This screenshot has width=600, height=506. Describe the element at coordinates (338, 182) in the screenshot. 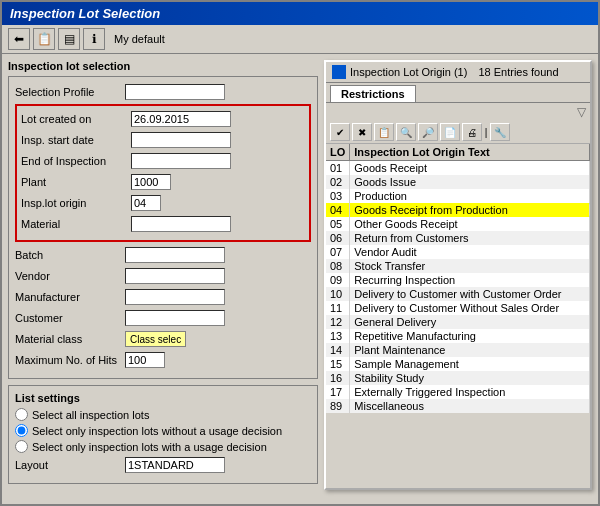

I see `cell-lo: 02` at that location.